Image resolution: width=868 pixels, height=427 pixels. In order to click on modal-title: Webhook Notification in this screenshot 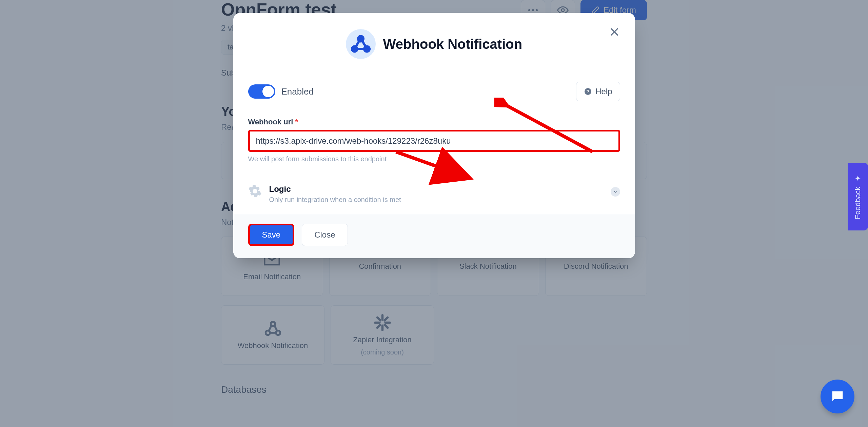, I will do `click(453, 44)`.